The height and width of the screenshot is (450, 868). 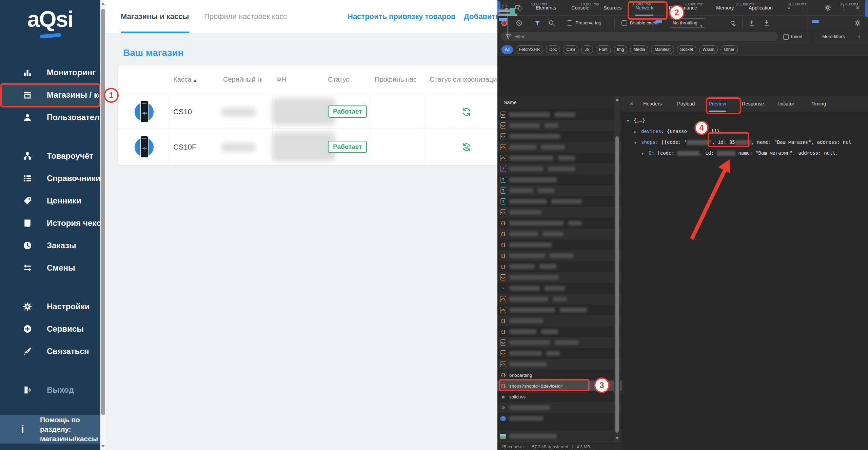 I want to click on sidebar-item-orders: Заказы, so click(x=50, y=246).